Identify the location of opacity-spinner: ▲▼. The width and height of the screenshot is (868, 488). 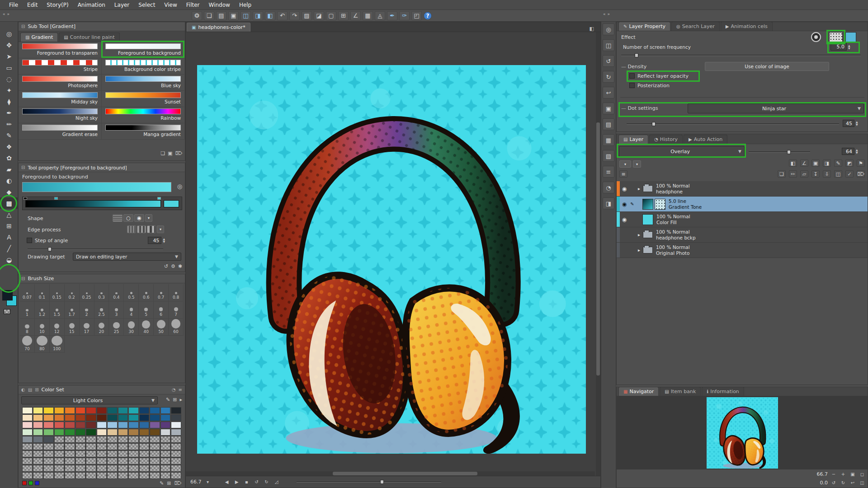
(857, 151).